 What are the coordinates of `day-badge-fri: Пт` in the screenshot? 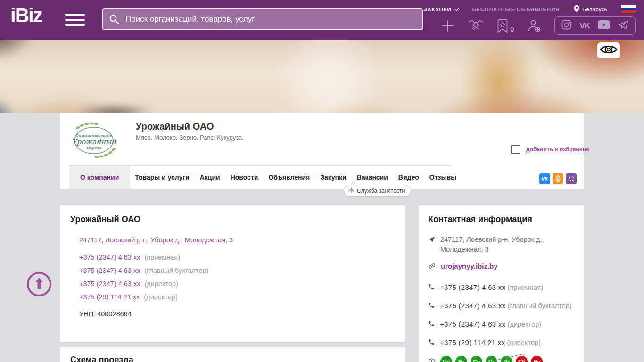 It's located at (506, 359).